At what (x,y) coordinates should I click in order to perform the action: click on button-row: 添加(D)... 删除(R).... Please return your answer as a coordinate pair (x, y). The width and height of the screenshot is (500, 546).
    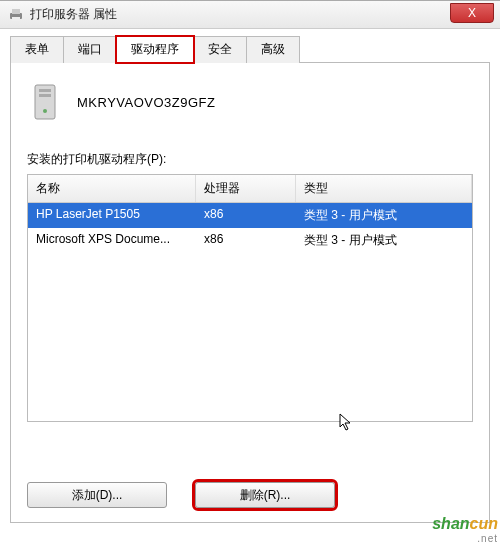
    Looking at the image, I should click on (250, 495).